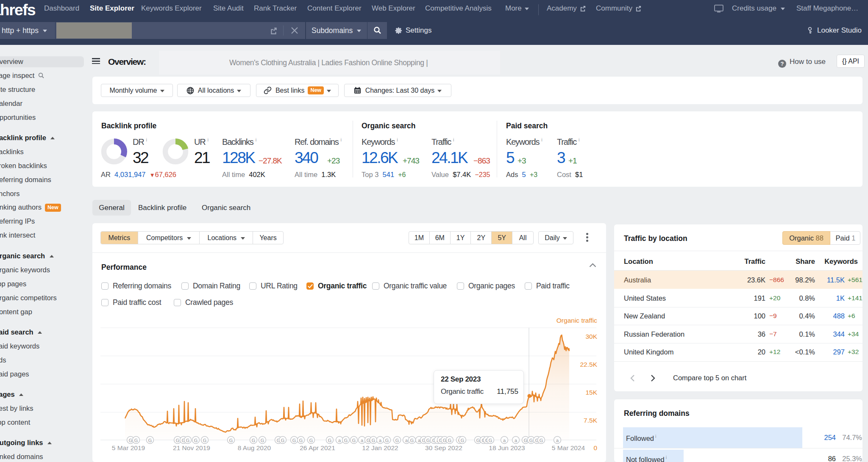 The width and height of the screenshot is (868, 462). What do you see at coordinates (591, 420) in the screenshot?
I see `svg-text: 7.5K` at bounding box center [591, 420].